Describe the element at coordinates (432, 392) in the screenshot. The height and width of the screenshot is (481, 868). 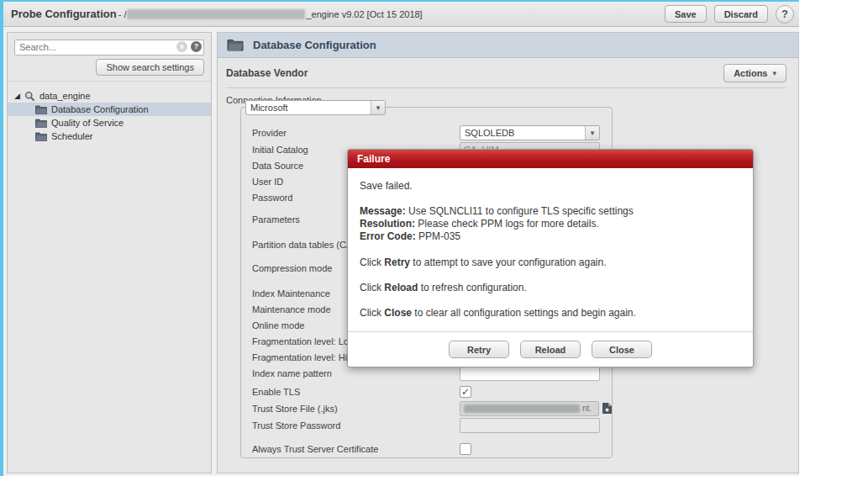
I see `form-row-enable-tls: Enable TLS ✓` at that location.